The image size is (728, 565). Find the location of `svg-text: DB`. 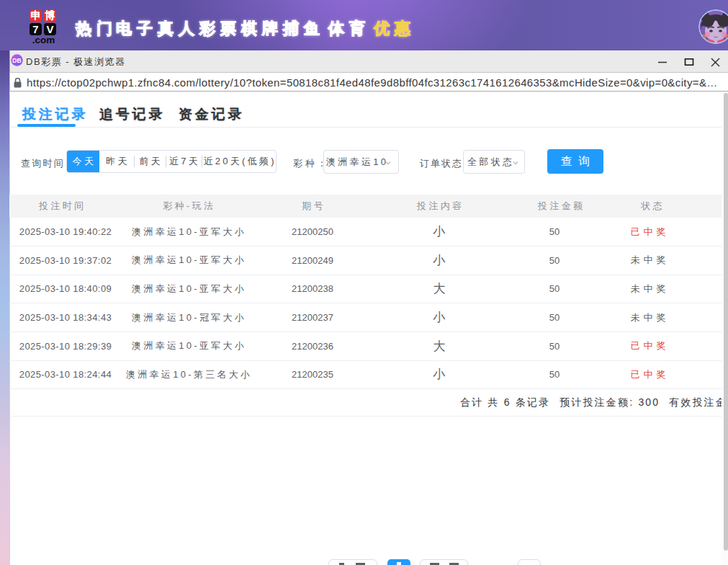

svg-text: DB is located at coordinates (17, 61).